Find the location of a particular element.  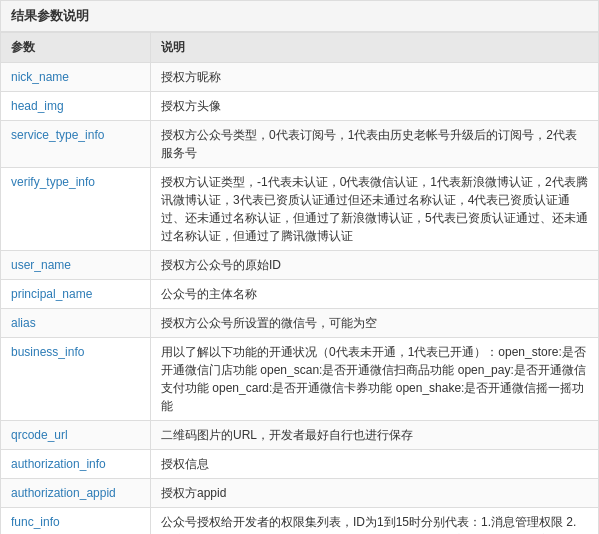

desc-cell: 授权方公众号类型，0代表订阅号，1代表由历史老帐号升级后的订阅号，2代表服务号 is located at coordinates (375, 144).